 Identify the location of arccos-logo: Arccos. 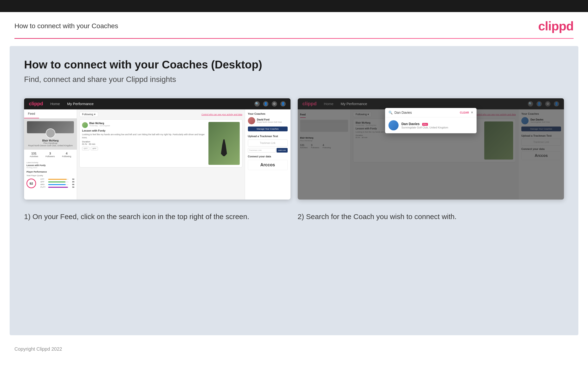
(268, 165).